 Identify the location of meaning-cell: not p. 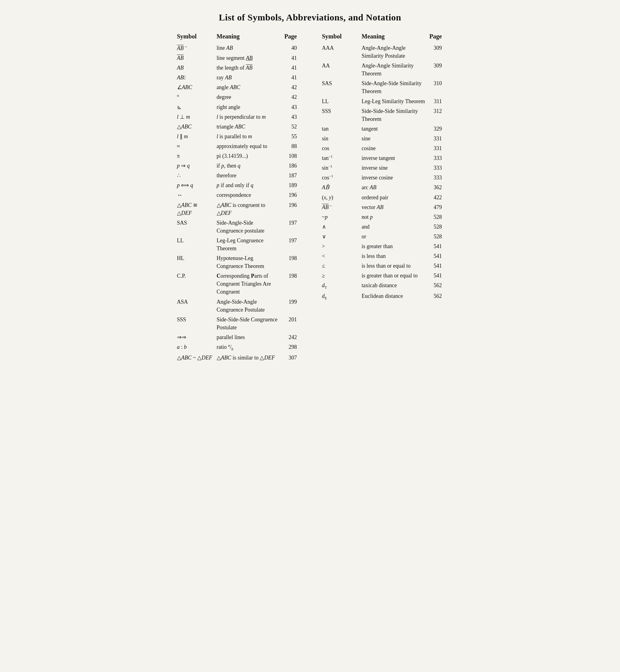
(395, 217).